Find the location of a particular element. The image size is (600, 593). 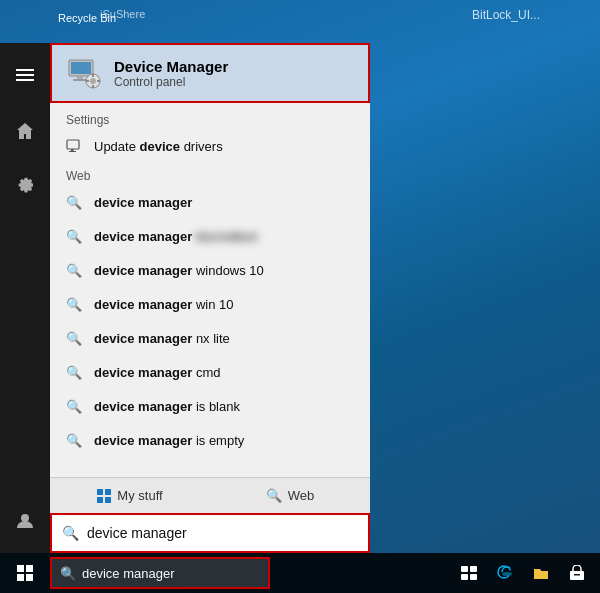

search-item-7: 🔍 device manager is blank is located at coordinates (210, 406).